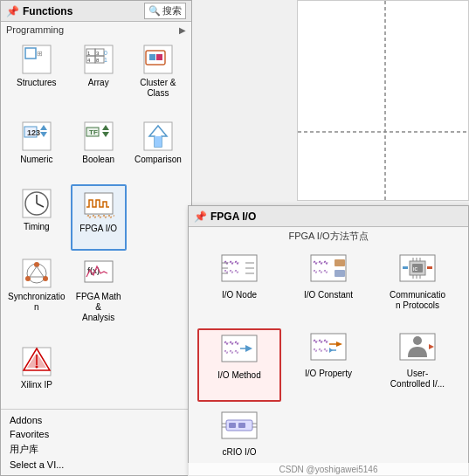 The image size is (469, 476). What do you see at coordinates (99, 136) in the screenshot?
I see `boolean-icon: TF` at bounding box center [99, 136].